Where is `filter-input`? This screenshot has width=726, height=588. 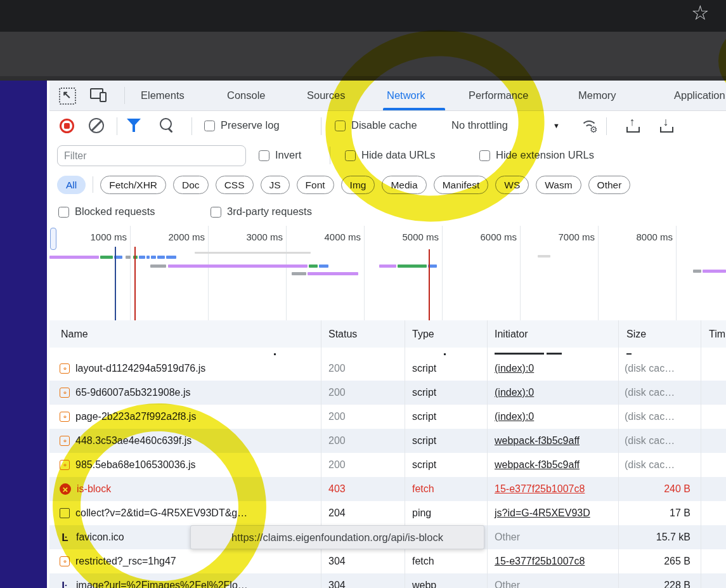 filter-input is located at coordinates (152, 156).